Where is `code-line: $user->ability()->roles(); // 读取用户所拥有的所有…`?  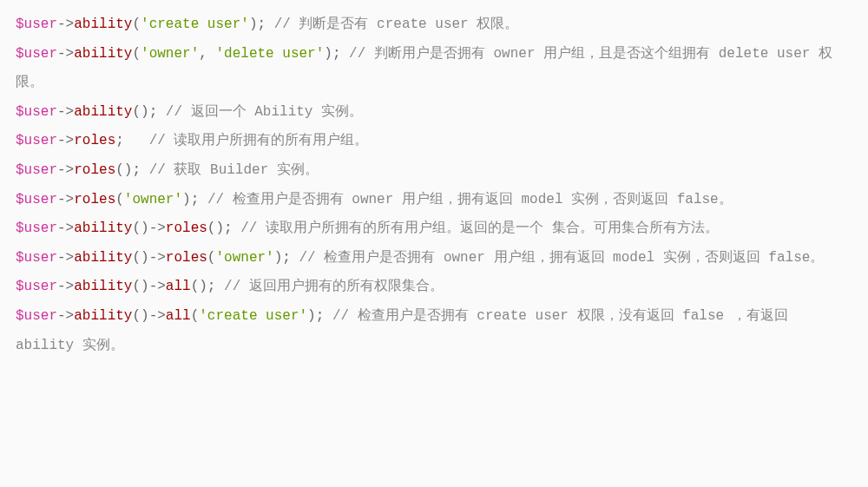
code-line: $user->ability()->roles(); // 读取用户所拥有的所有… is located at coordinates (434, 229).